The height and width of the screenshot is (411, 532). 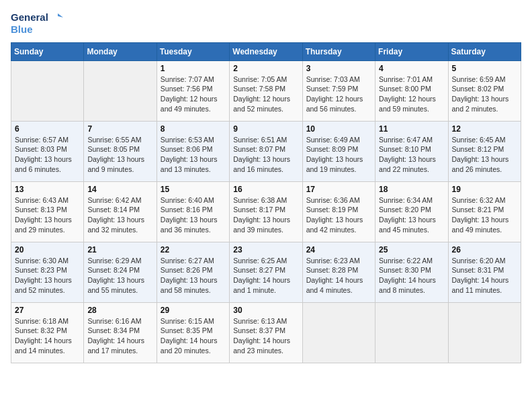 I want to click on logo-text-blue: Blue, so click(x=37, y=30).